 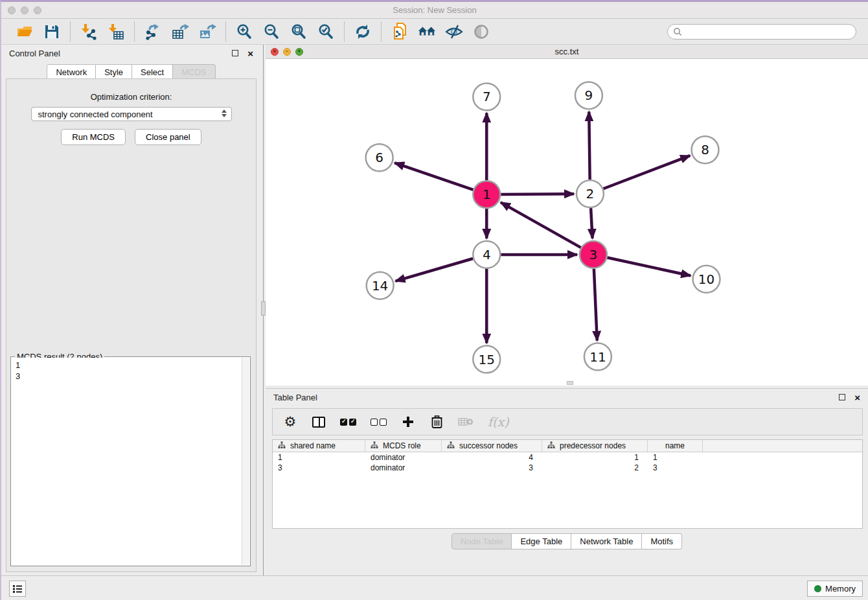 I want to click on vertical-splitter, so click(x=263, y=310).